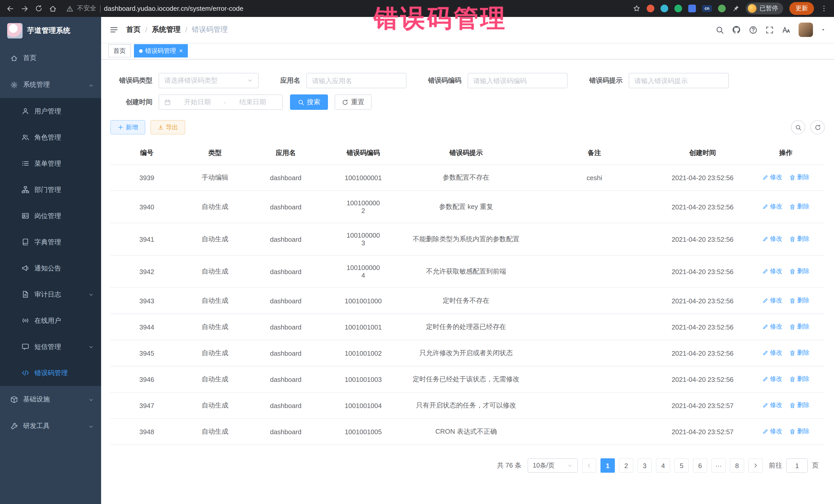 This screenshot has width=834, height=504. Describe the element at coordinates (51, 242) in the screenshot. I see `sidebar-item-dict-management: 字典管理` at that location.